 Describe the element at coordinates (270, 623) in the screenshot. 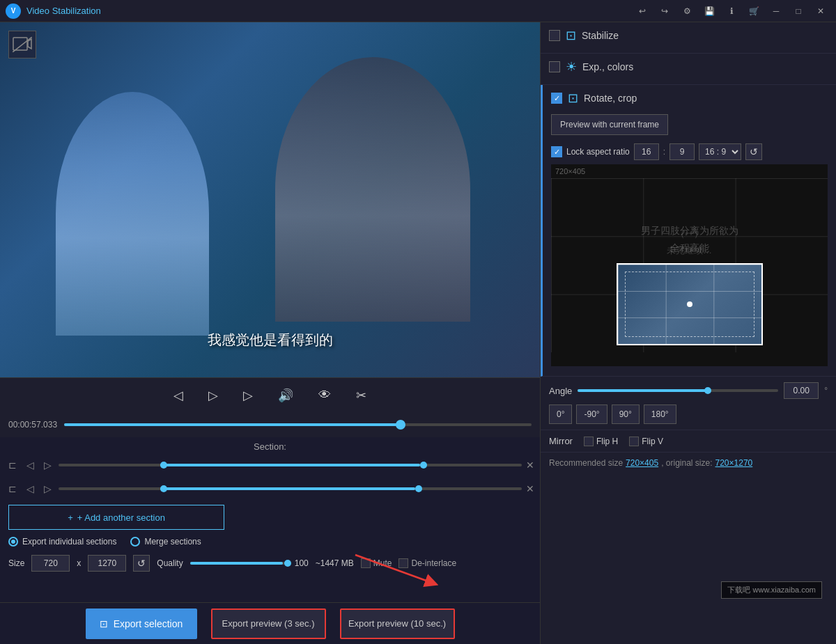

I see `bottom-bar: ⊡ Export selection Export preview (3 sec…` at that location.